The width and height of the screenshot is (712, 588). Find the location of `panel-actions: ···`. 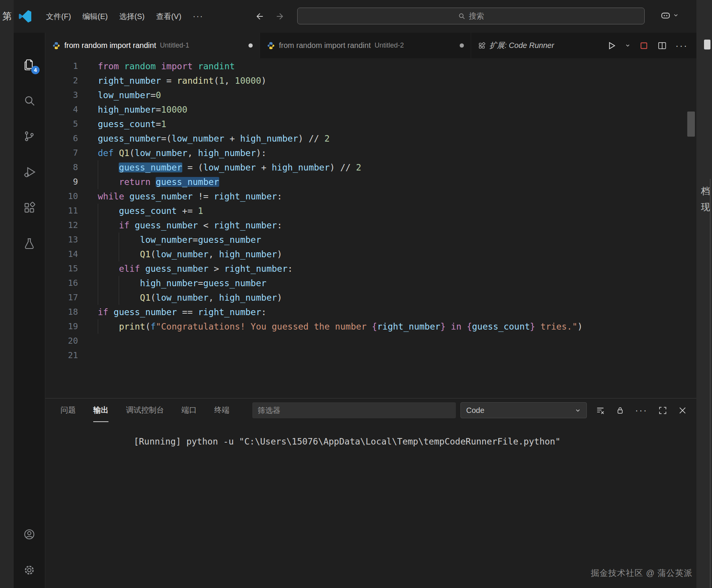

panel-actions: ··· is located at coordinates (642, 410).